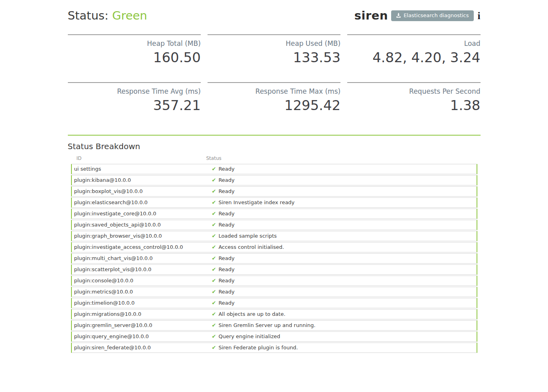 This screenshot has height=392, width=548. I want to click on status-row-id: plugin:timelion@10.0.0, so click(143, 303).